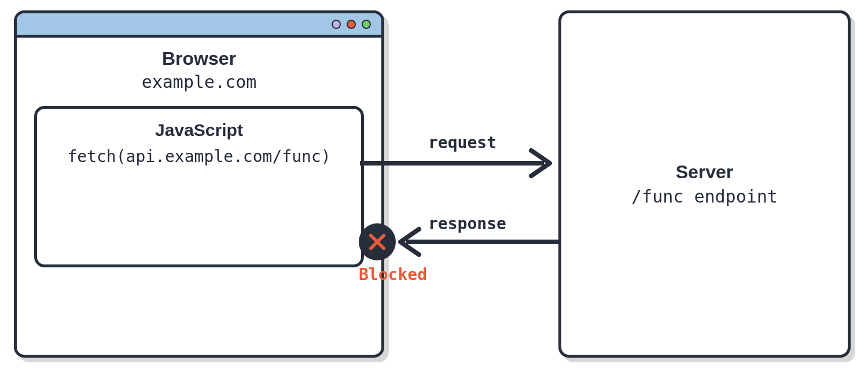  Describe the element at coordinates (199, 156) in the screenshot. I see `javascript-code: fetch(api.example.com/func)` at that location.